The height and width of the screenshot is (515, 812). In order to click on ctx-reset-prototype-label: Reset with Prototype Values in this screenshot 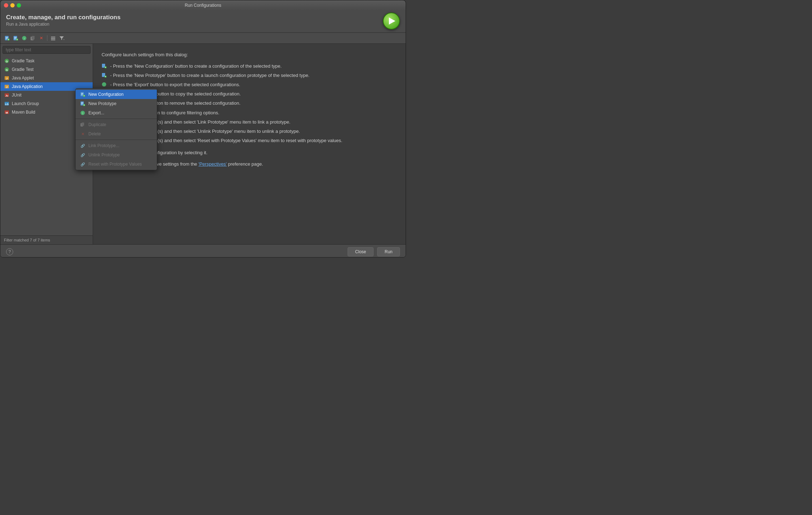, I will do `click(115, 164)`.